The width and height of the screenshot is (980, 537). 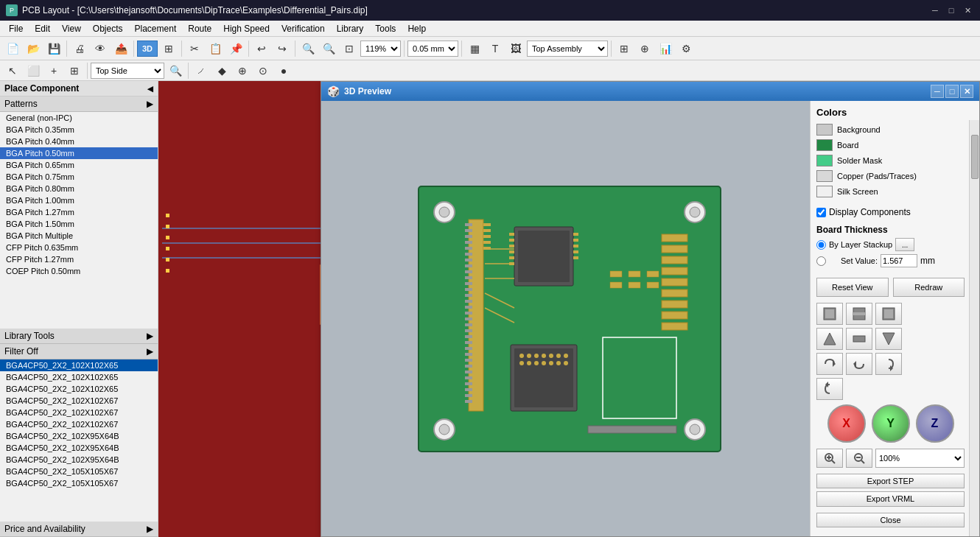 I want to click on dialog-titlebar: 🎲 3D Preview ─ □ ✕, so click(x=650, y=91).